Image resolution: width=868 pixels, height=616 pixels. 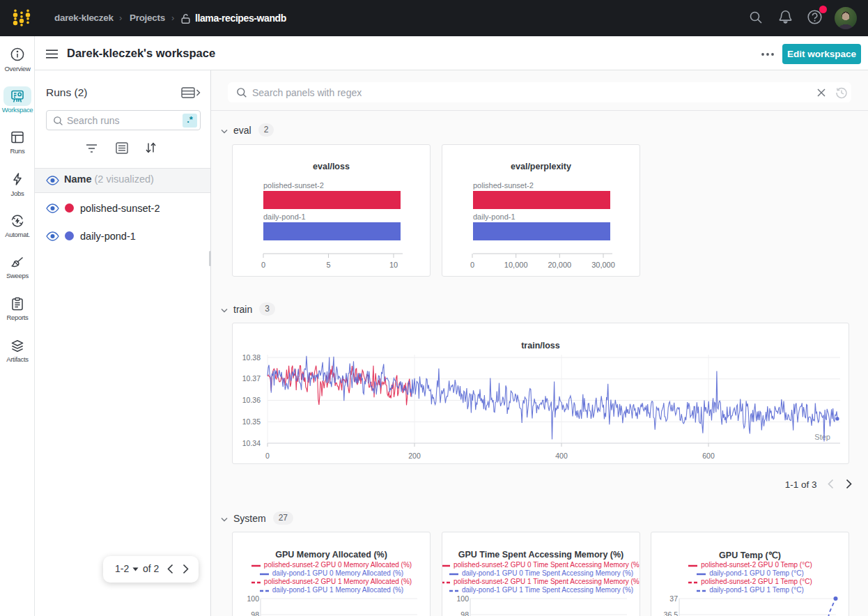 I want to click on svg-text: 10.36, so click(x=251, y=400).